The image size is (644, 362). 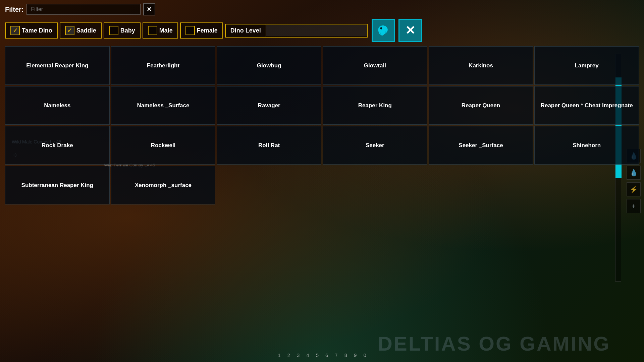 I want to click on female-label: Female, so click(x=207, y=31).